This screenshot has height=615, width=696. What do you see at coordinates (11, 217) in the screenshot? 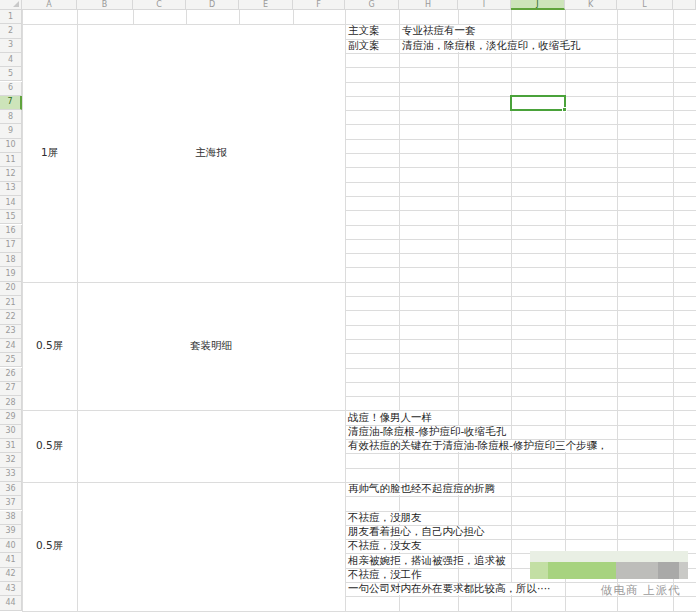
I see `row-header-15: 15` at bounding box center [11, 217].